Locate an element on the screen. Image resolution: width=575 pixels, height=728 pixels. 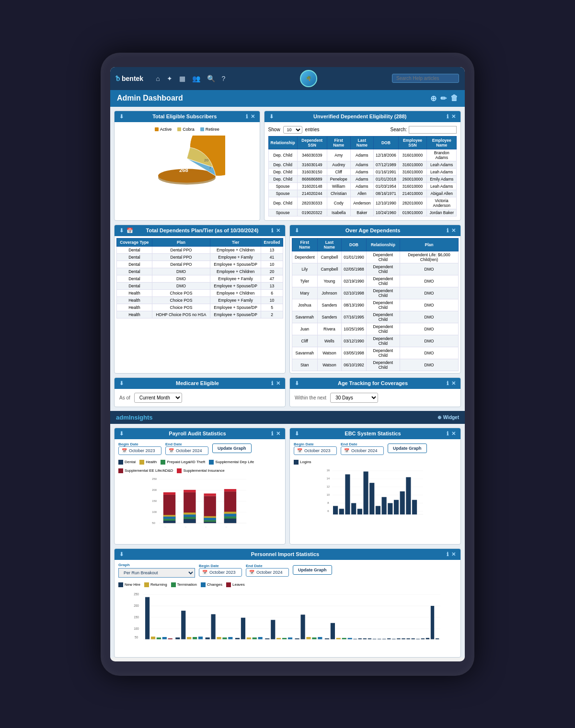
personnel-graph-select: Per Run Breakout Monthly Summary Annual … is located at coordinates (157, 573).